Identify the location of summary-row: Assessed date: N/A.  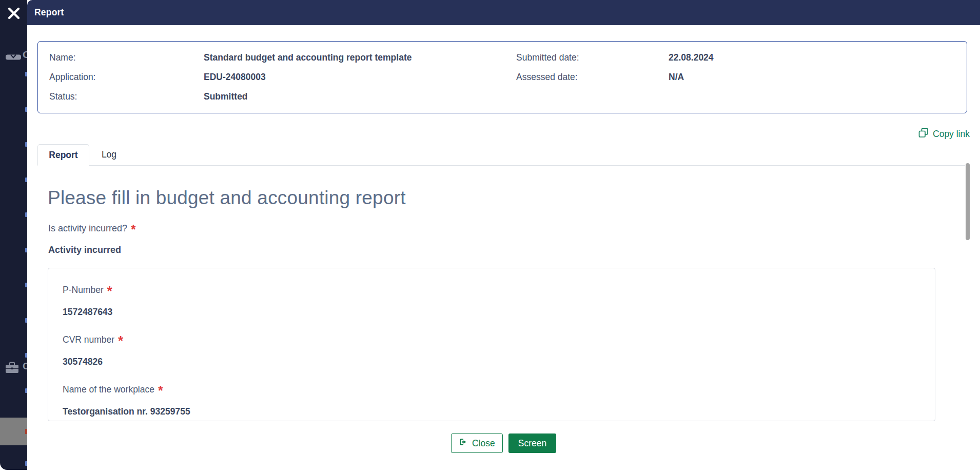
(615, 77).